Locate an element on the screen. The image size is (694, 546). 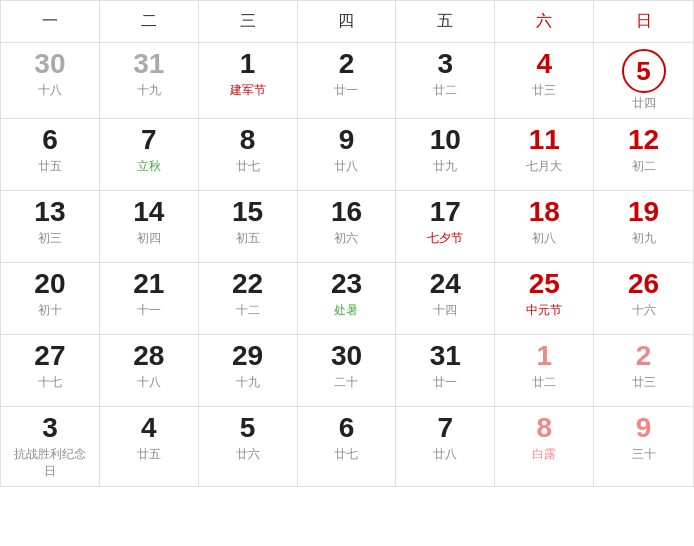
day-cell: 18初八 is located at coordinates (544, 227).